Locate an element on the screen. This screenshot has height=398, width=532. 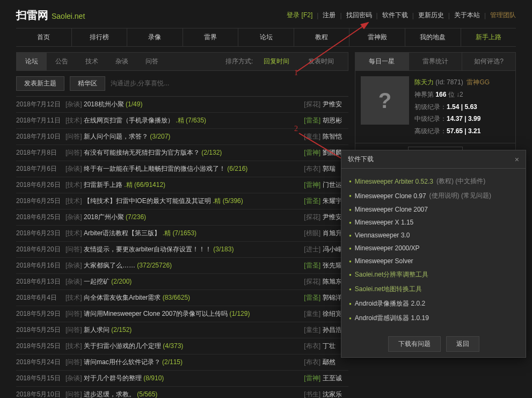
table-row: 2018年7月11日[技术] 在线网页扫雷（手机录像播放） .精 (7/635)… is located at coordinates (183, 121).